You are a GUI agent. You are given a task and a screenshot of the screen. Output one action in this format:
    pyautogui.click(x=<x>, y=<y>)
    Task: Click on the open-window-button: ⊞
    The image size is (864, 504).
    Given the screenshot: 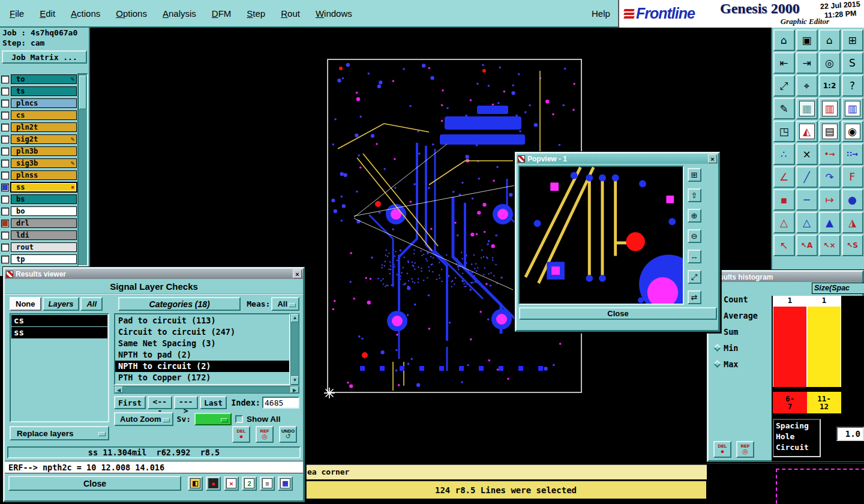 What is the action you would take?
    pyautogui.click(x=695, y=175)
    